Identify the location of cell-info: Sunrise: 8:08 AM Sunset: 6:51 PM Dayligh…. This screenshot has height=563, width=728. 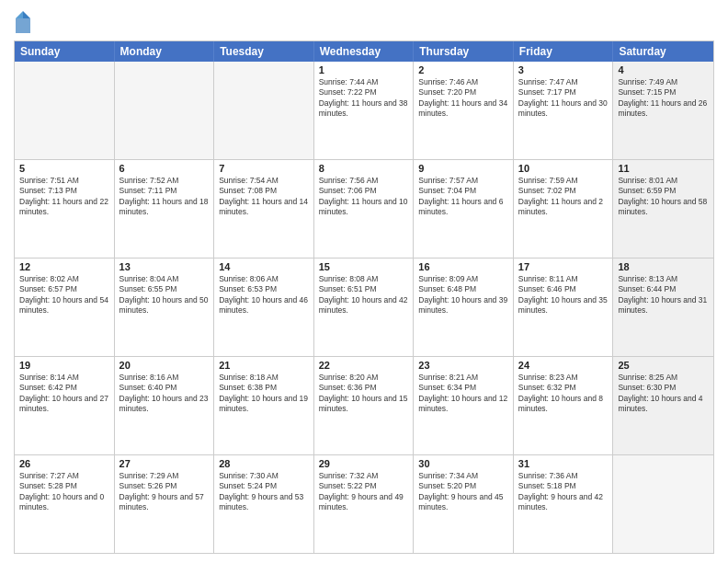
(364, 295).